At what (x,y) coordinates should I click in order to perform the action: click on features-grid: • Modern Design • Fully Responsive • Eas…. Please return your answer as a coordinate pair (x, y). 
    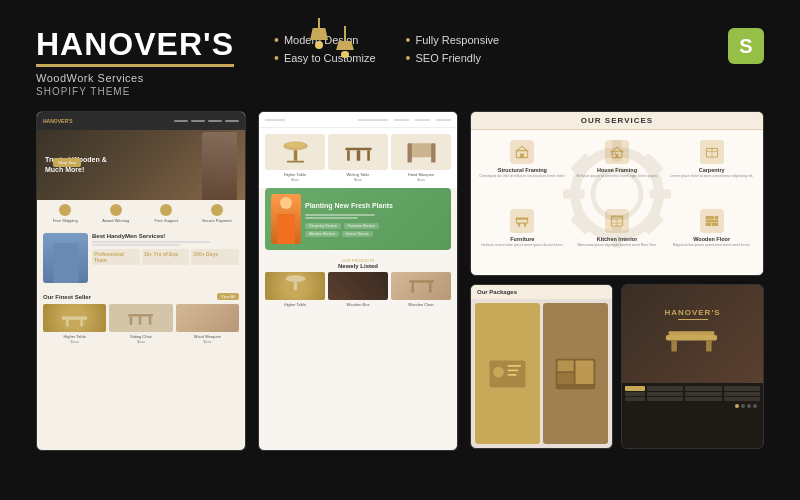
    Looking at the image, I should click on (390, 49).